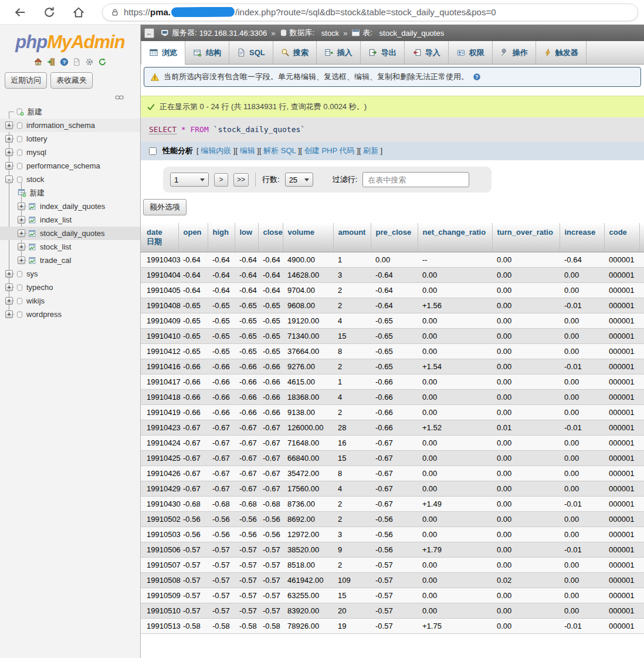  Describe the element at coordinates (308, 238) in the screenshot. I see `column-header-volume: volume` at that location.